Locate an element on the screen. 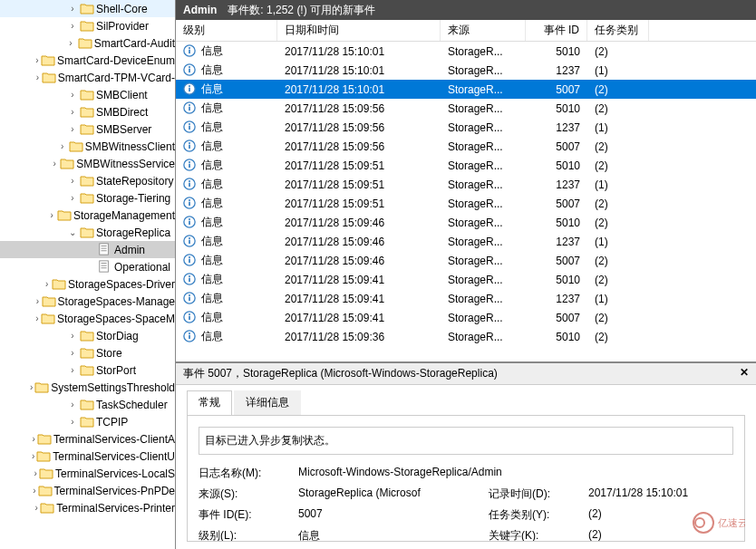  event-level: 信息 is located at coordinates (212, 165).